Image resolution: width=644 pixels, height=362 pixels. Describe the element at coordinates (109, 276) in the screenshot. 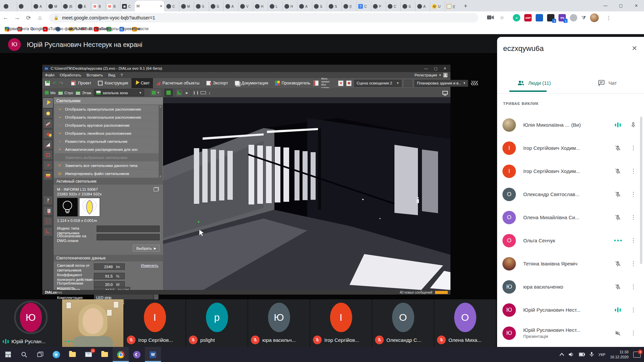

I see `efficiency-value: 91.5%` at that location.